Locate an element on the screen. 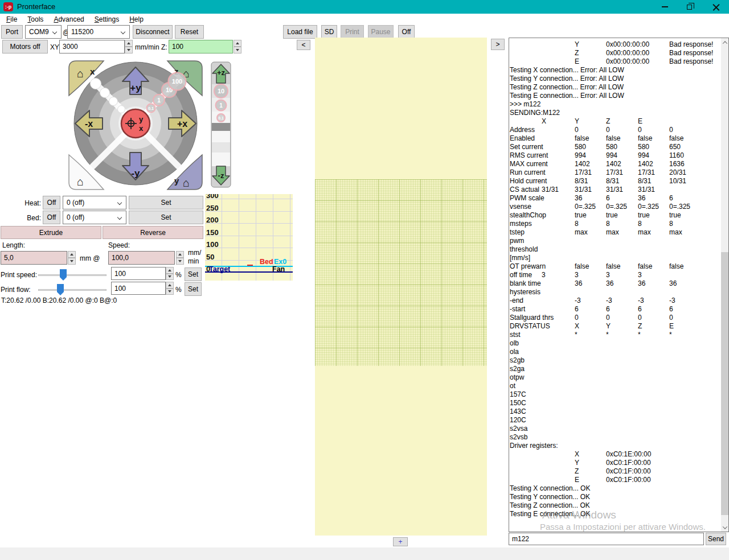  bed-off-button: Off is located at coordinates (51, 217).